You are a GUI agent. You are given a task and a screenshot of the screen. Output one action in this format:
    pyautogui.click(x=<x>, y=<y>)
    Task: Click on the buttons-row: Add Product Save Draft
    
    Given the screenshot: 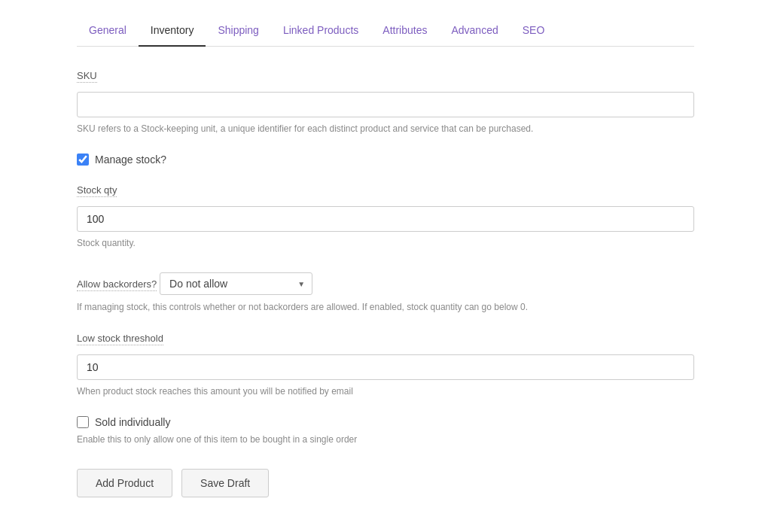 What is the action you would take?
    pyautogui.click(x=386, y=483)
    